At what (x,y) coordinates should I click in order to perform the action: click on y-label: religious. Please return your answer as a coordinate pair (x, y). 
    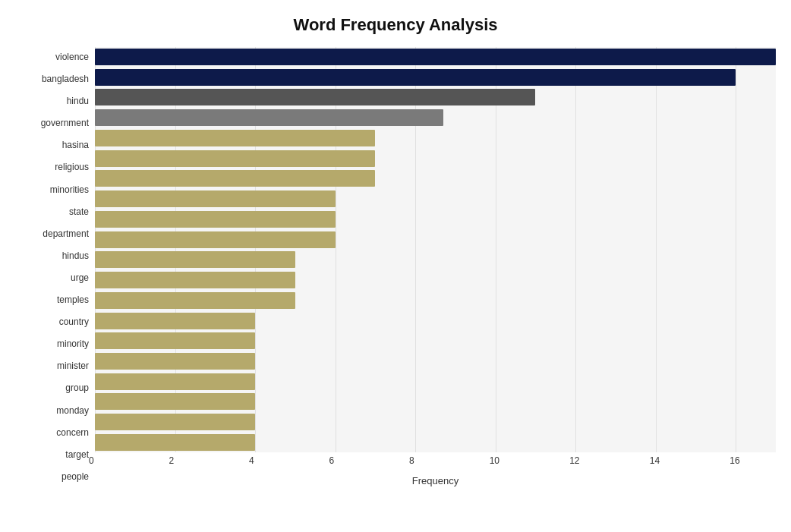
    Looking at the image, I should click on (71, 167).